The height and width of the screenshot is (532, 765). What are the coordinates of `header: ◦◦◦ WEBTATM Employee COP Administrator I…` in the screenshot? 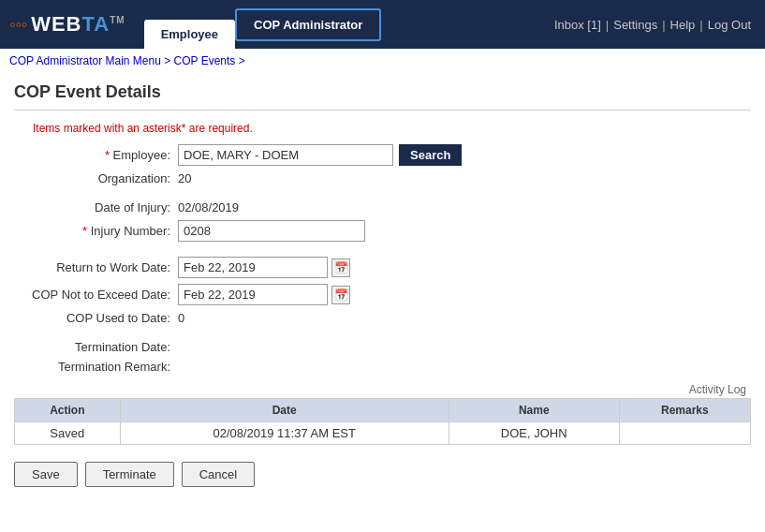 It's located at (382, 24).